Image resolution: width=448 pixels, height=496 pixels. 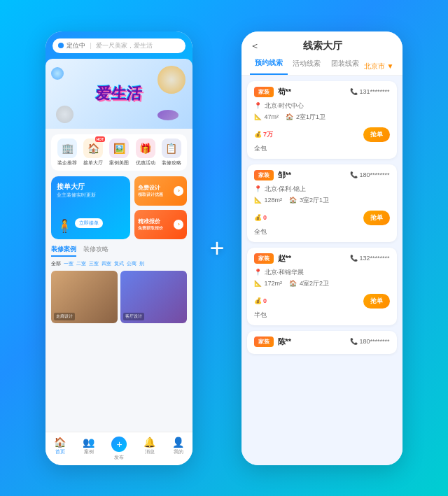 What do you see at coordinates (161, 191) in the screenshot?
I see `promo-card-0: 免费设计 领取设计优惠 ›` at bounding box center [161, 191].